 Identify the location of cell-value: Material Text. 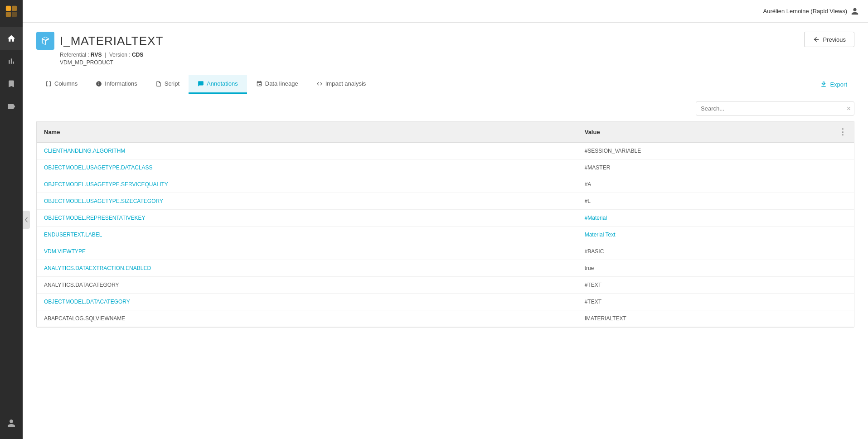
(716, 235).